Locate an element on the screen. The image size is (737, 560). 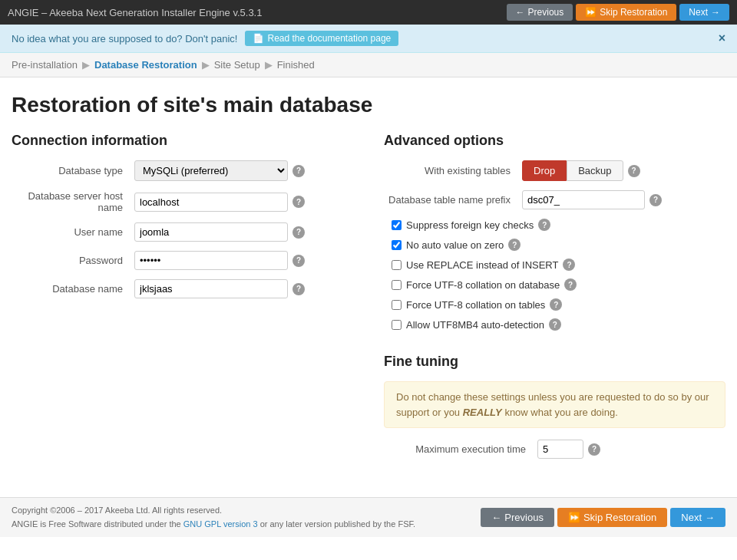
advanced-section-title: Advanced options is located at coordinates (554, 141).